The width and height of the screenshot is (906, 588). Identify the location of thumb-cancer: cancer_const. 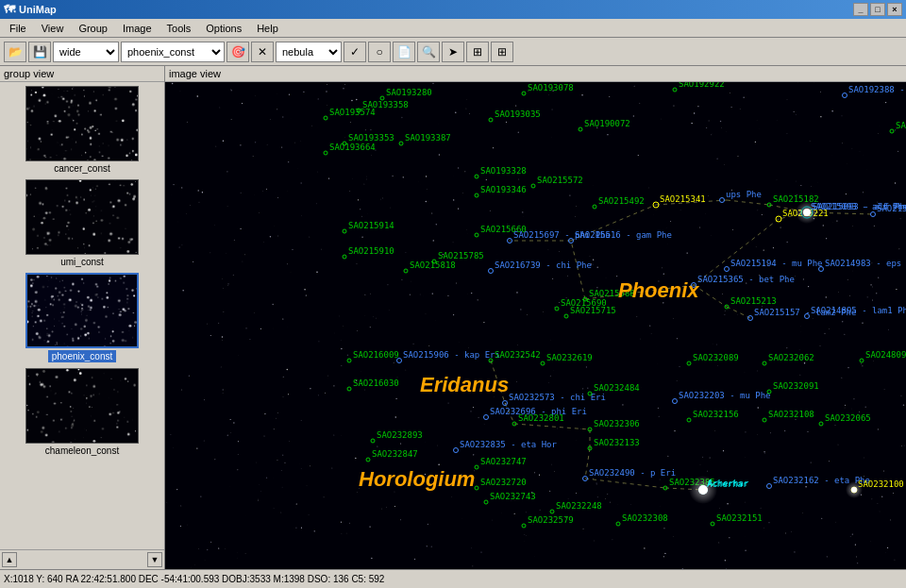
(82, 130).